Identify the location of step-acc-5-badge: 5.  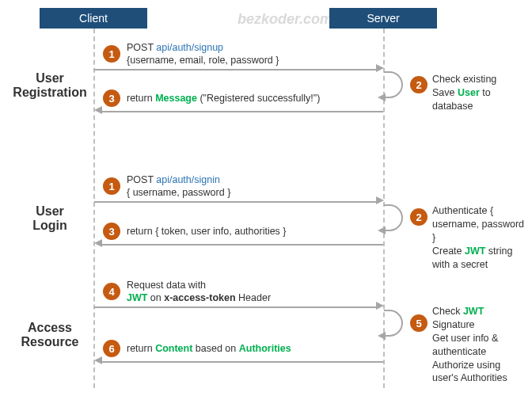
(419, 323).